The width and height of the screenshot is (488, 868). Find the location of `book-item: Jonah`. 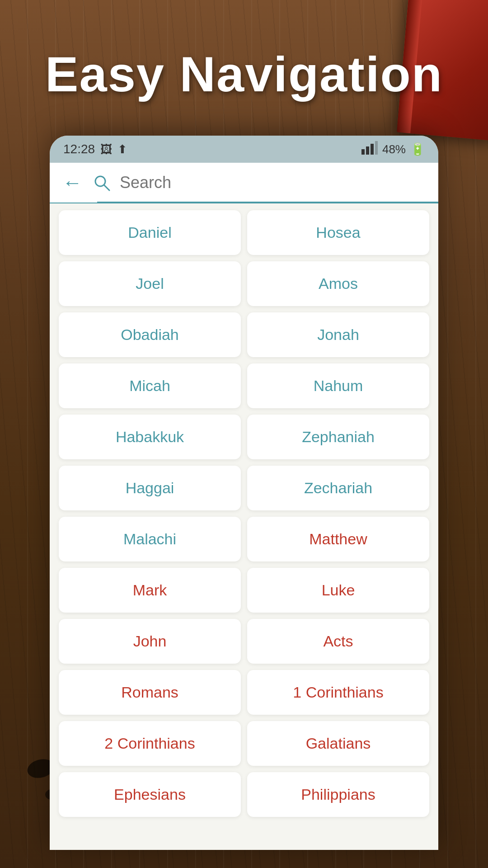

book-item: Jonah is located at coordinates (338, 335).